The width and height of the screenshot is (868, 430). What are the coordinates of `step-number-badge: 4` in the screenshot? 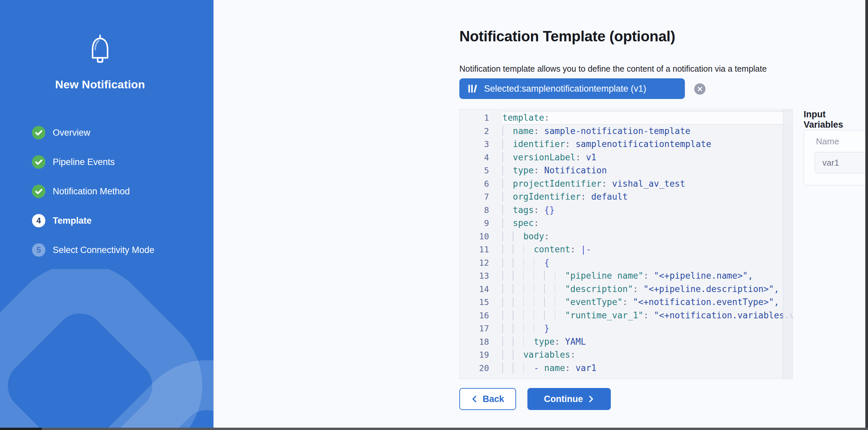 It's located at (39, 221).